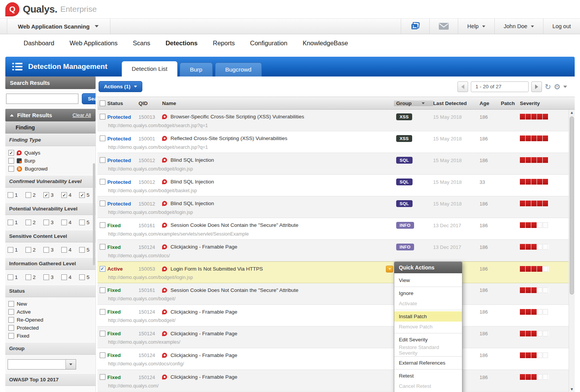 The image size is (580, 392). What do you see at coordinates (428, 363) in the screenshot?
I see `menu-item-external-references: External References` at bounding box center [428, 363].